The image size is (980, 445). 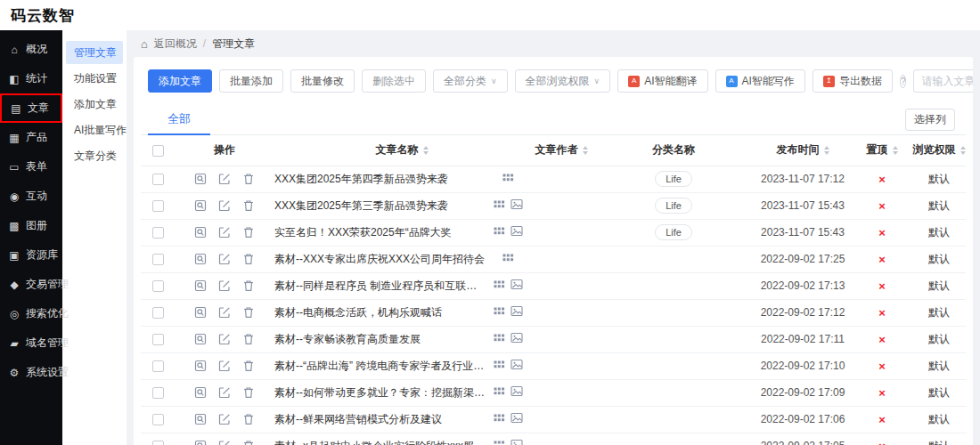 I want to click on export-data-button: ↥ 导出数据, so click(x=853, y=81).